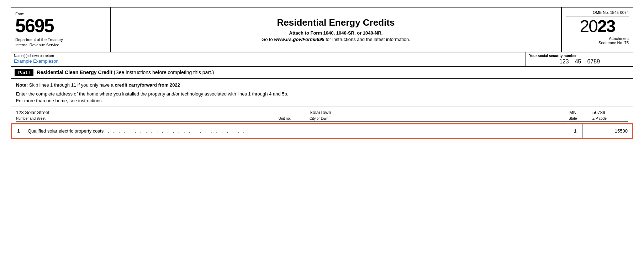 The image size is (644, 253). Describe the element at coordinates (597, 14) in the screenshot. I see `omb-number: OMB No. 1545-0074` at that location.